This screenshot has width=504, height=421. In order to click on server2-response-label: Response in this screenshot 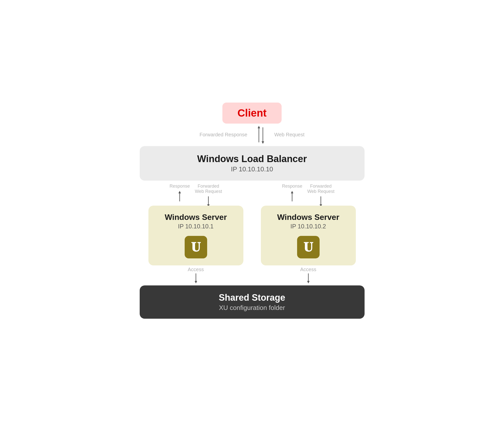, I will do `click(292, 186)`.